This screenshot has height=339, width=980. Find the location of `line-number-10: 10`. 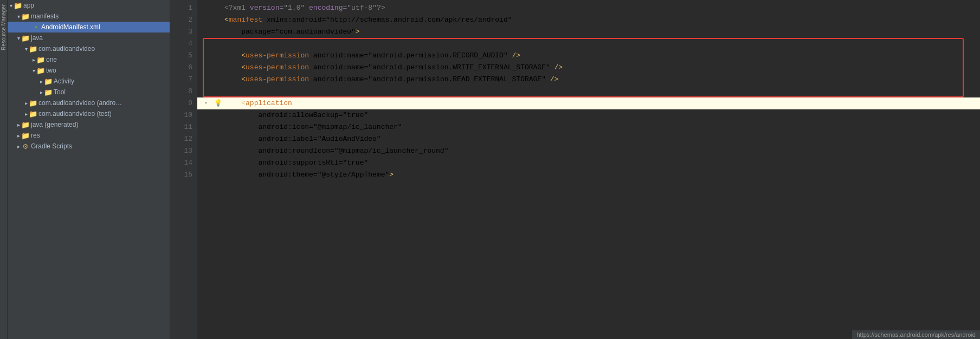

line-number-10: 10 is located at coordinates (183, 115).